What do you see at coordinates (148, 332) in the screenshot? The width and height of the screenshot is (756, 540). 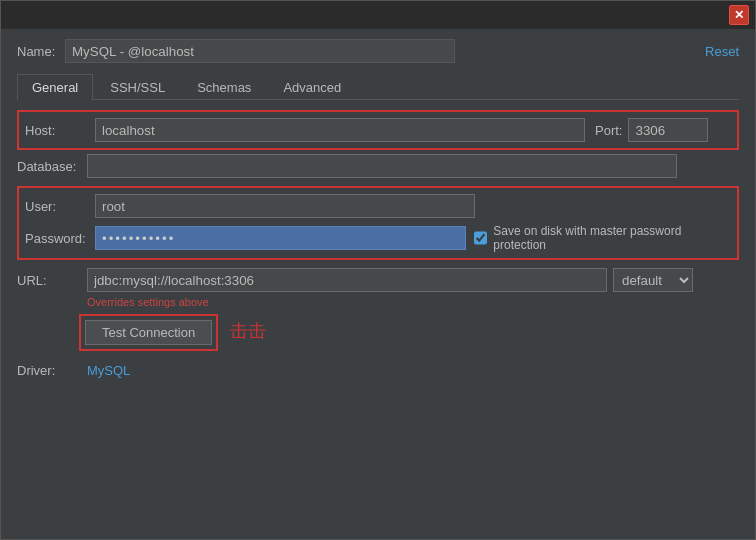 I see `test-connection-box: Test Connection` at bounding box center [148, 332].